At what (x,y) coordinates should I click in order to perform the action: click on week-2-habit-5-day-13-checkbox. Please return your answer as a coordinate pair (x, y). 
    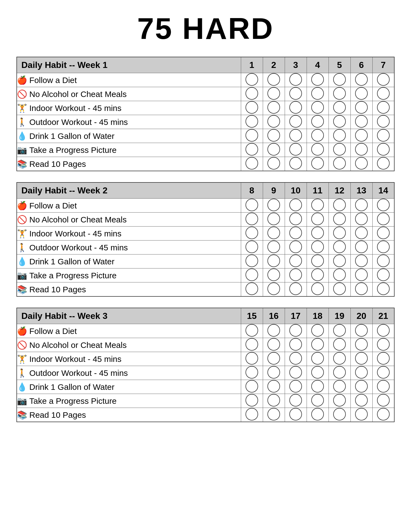
    Looking at the image, I should click on (361, 261).